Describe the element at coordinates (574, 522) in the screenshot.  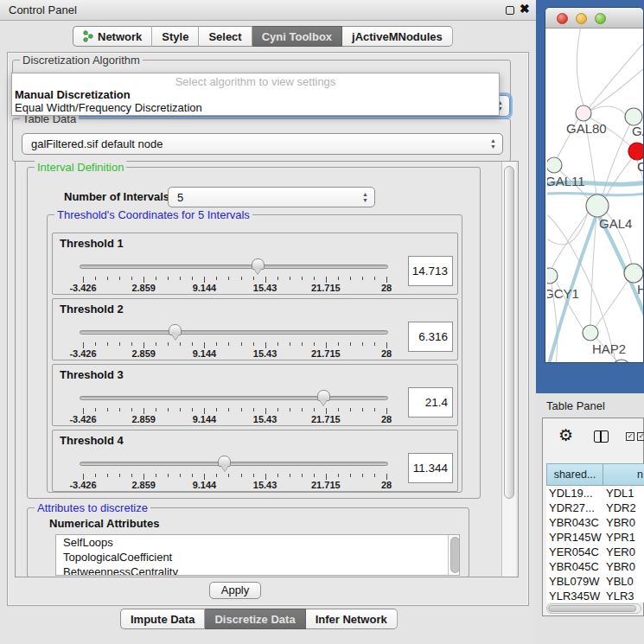
I see `cell-shared-name: YBR043C` at that location.